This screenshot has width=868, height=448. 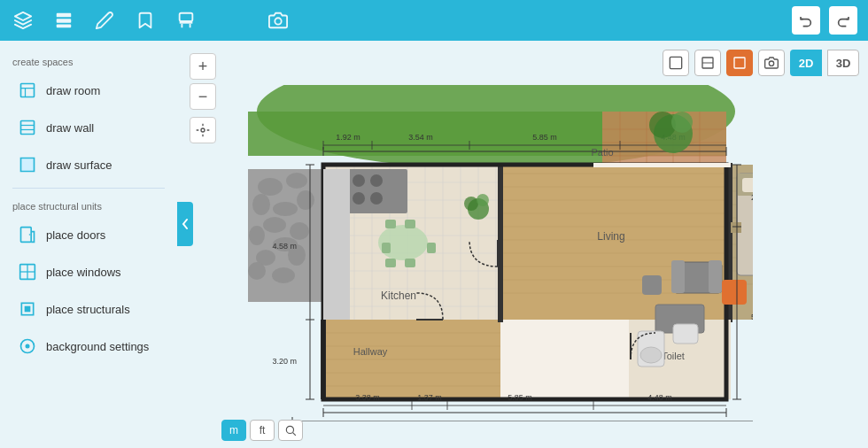 I want to click on bottom-controls: m ft, so click(x=262, y=430).